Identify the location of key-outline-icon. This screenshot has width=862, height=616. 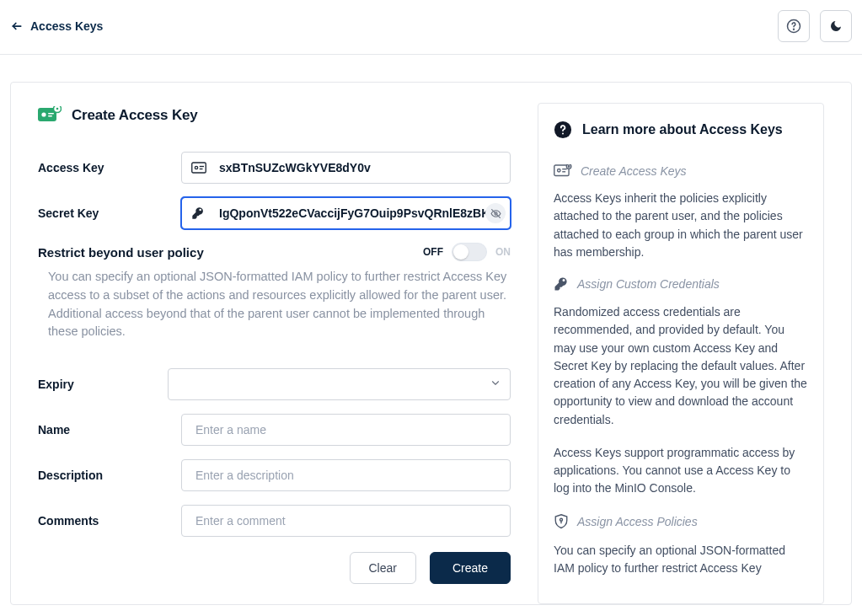
(561, 284).